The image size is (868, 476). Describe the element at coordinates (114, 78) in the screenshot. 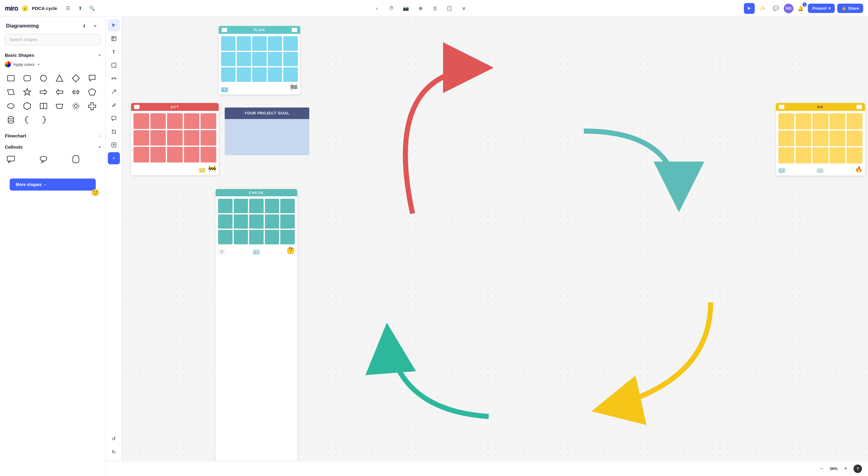

I see `connect-tool` at that location.